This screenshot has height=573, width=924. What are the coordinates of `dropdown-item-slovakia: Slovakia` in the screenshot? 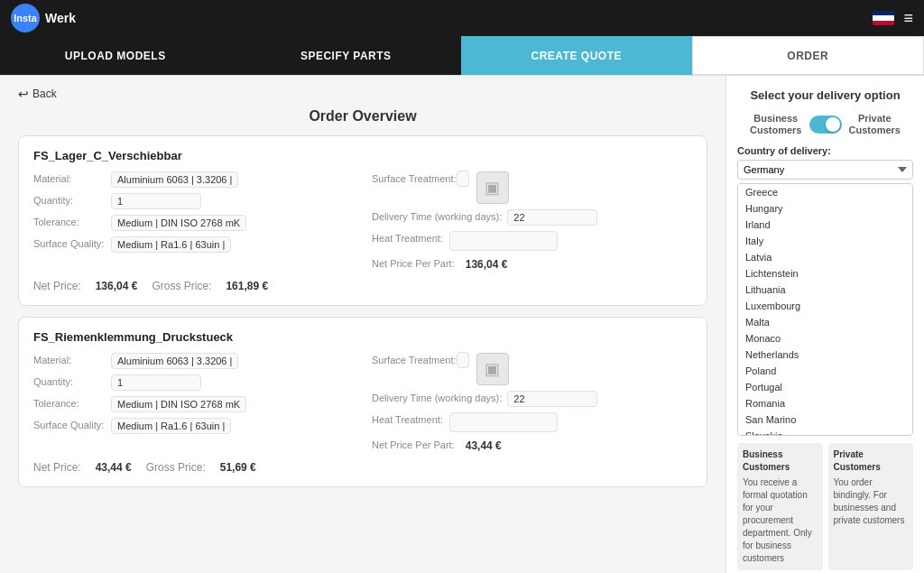 It's located at (825, 431).